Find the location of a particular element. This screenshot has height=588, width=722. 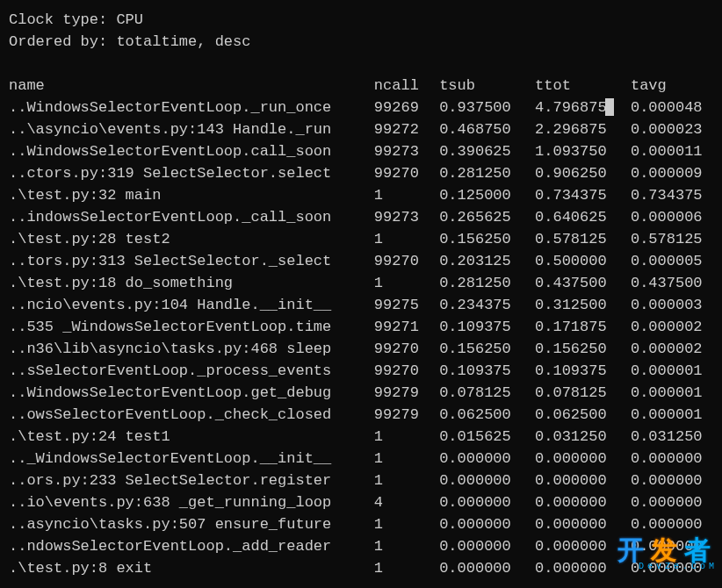

table-row: ..\asyncio\events.py:143 Handle._run9927… is located at coordinates (361, 130).